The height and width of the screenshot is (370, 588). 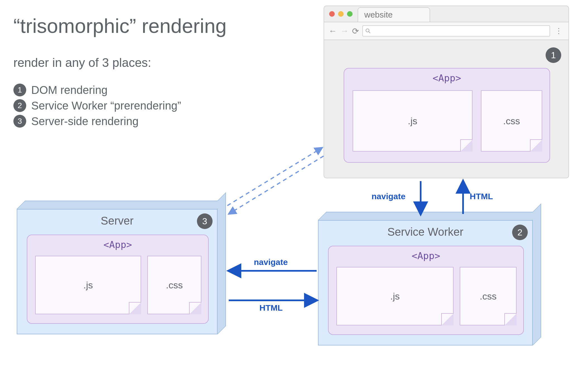 What do you see at coordinates (553, 55) in the screenshot?
I see `location-badge-1: 1` at bounding box center [553, 55].